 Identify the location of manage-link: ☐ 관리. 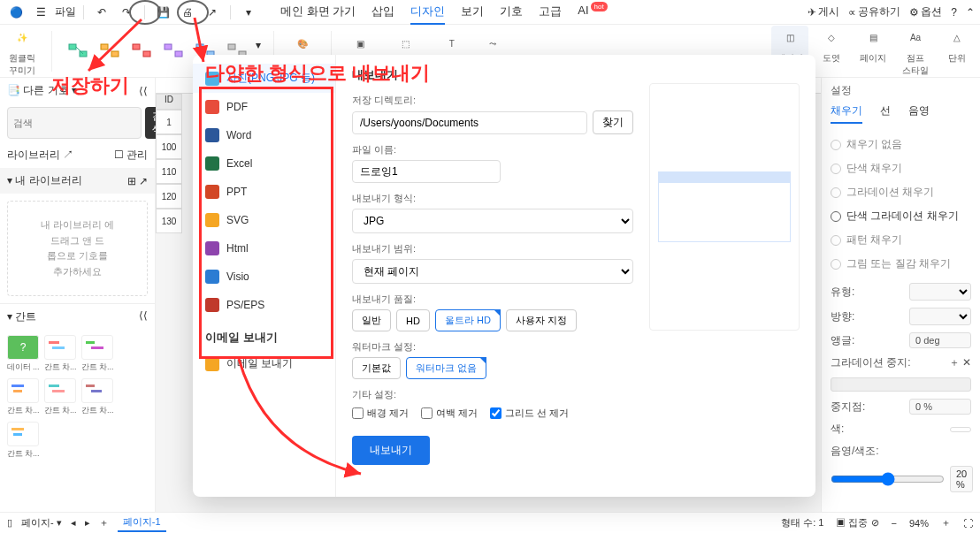
(131, 156).